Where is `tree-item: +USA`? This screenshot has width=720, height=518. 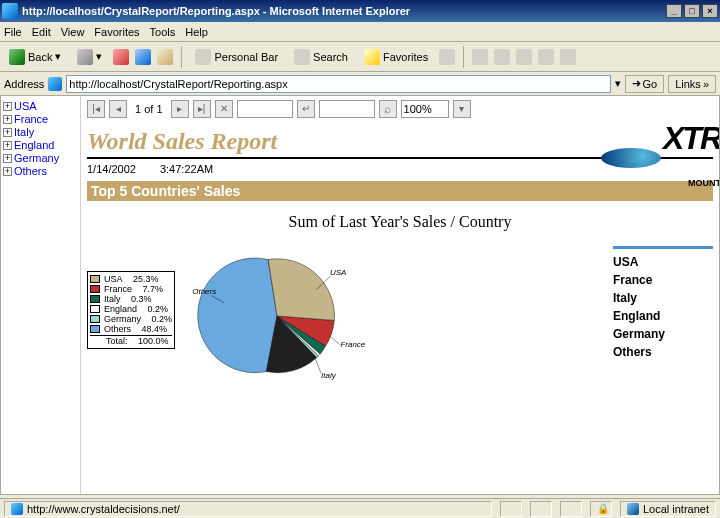 tree-item: +USA is located at coordinates (40, 106).